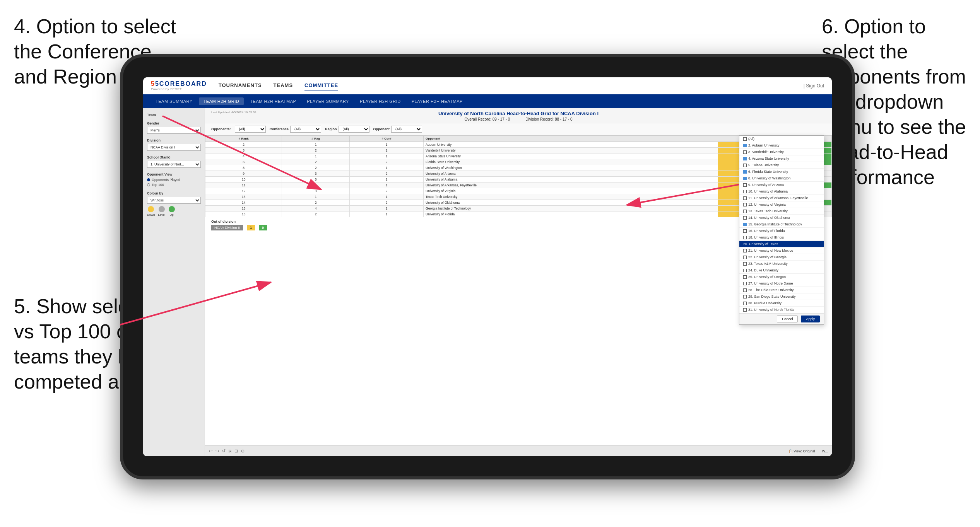 This screenshot has width=980, height=527. I want to click on dropdown-item: 21. University of New Mexico, so click(782, 251).